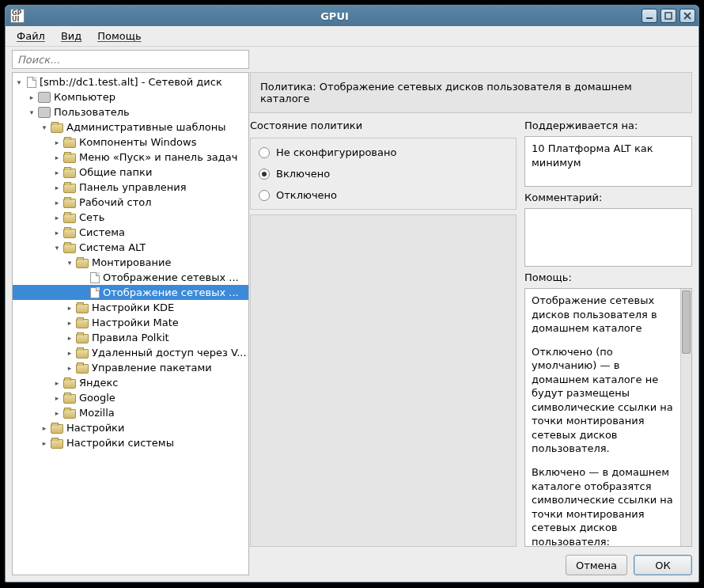 The image size is (704, 588). What do you see at coordinates (383, 174) in the screenshot?
I see `policy-state-group: Не сконфигурировано Включено Отключено` at bounding box center [383, 174].